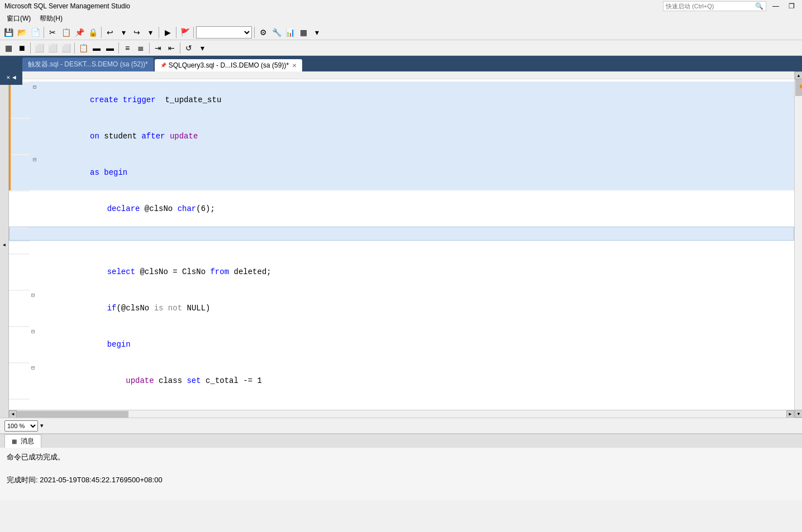 The image size is (802, 532). What do you see at coordinates (791, 6) in the screenshot?
I see `restore-button: ❐` at bounding box center [791, 6].